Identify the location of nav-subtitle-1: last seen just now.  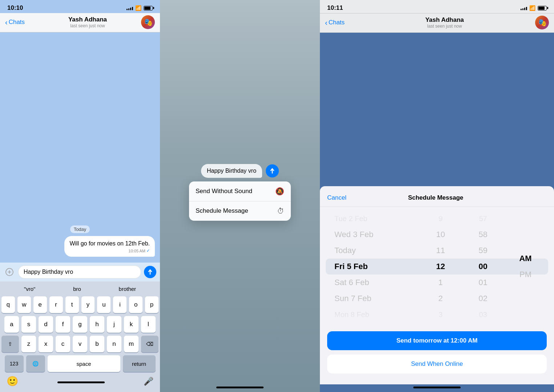
(87, 26).